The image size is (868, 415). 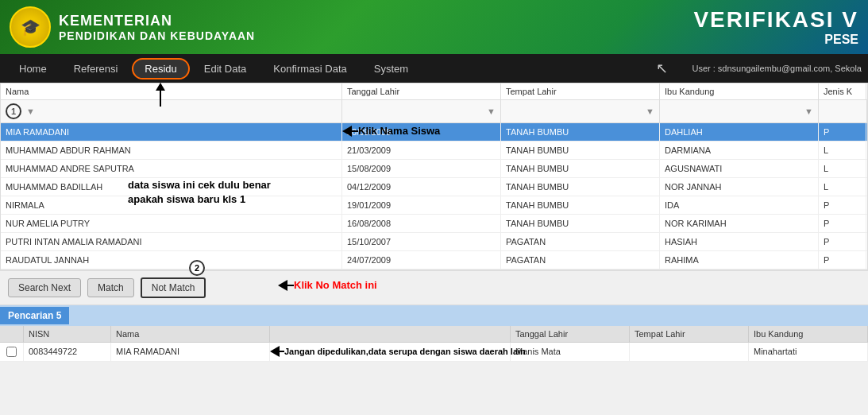 What do you see at coordinates (739, 91) in the screenshot?
I see `col-ibu: Ibu Kandung` at bounding box center [739, 91].